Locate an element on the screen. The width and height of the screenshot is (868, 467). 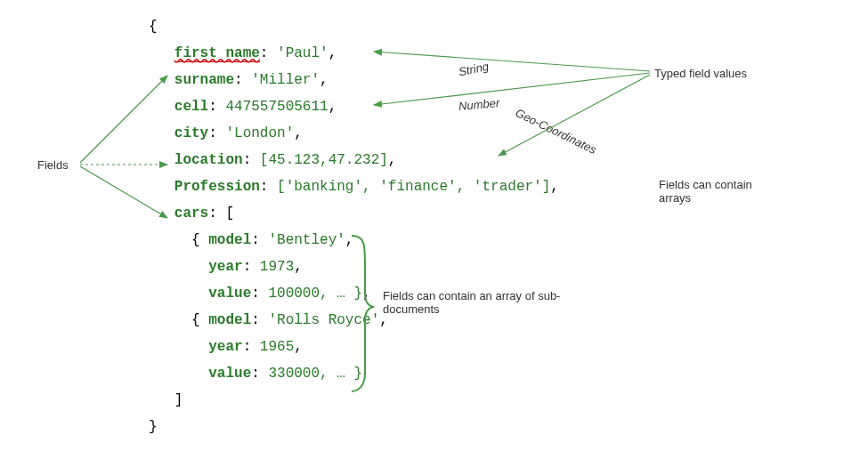
key-location: location is located at coordinates (208, 160).